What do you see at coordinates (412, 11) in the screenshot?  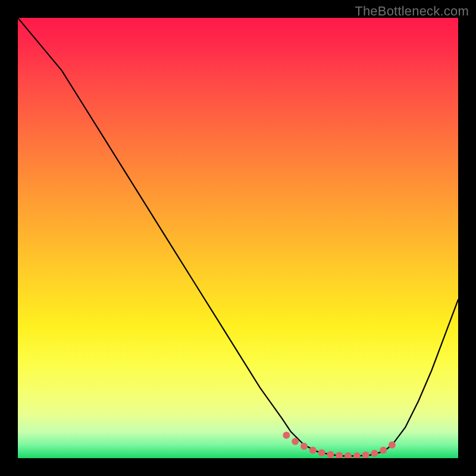 I see `watermark-label: TheBottleneck.com` at bounding box center [412, 11].